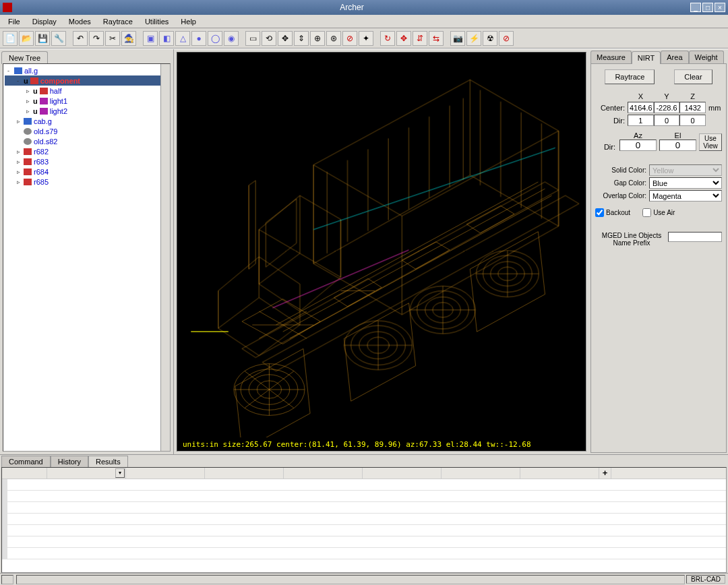  What do you see at coordinates (42, 38) in the screenshot?
I see `save-icon: 💾` at bounding box center [42, 38].